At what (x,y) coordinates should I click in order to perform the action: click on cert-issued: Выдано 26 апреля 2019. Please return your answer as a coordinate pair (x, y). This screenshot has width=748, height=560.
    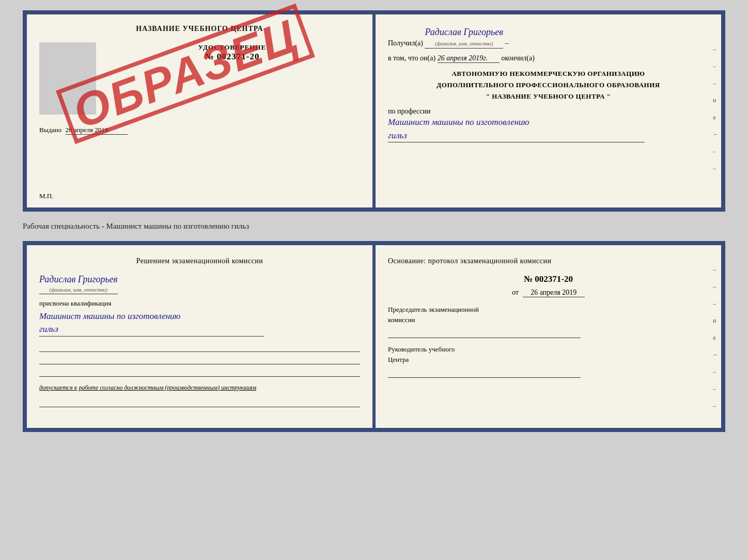
    Looking at the image, I should click on (199, 130).